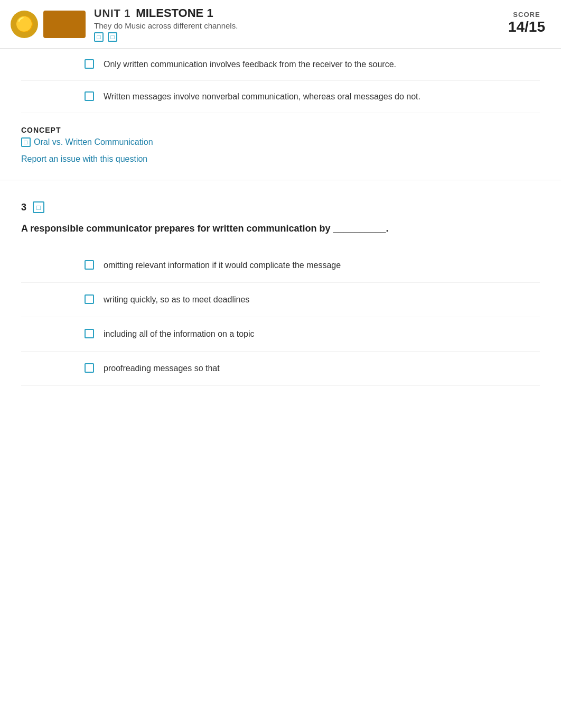 This screenshot has height=728, width=561. Describe the element at coordinates (280, 369) in the screenshot. I see `q3-option-d: proofreading messages so that` at that location.